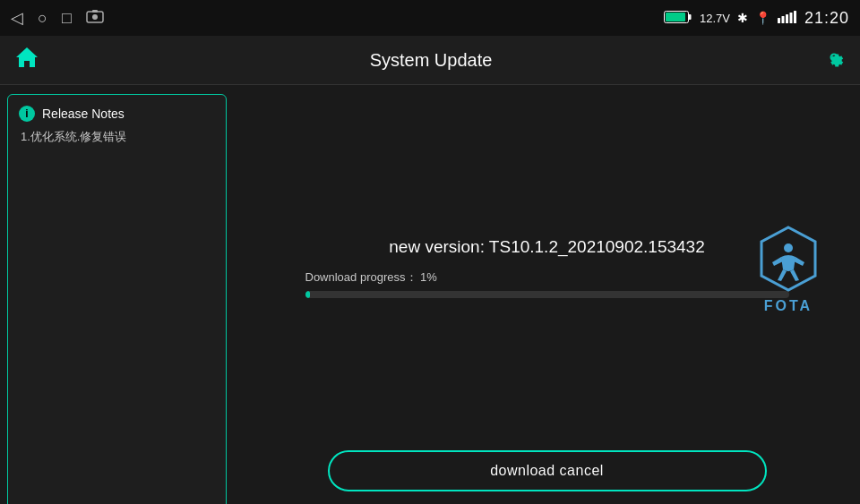  I want to click on location-icon: 📍, so click(763, 18).